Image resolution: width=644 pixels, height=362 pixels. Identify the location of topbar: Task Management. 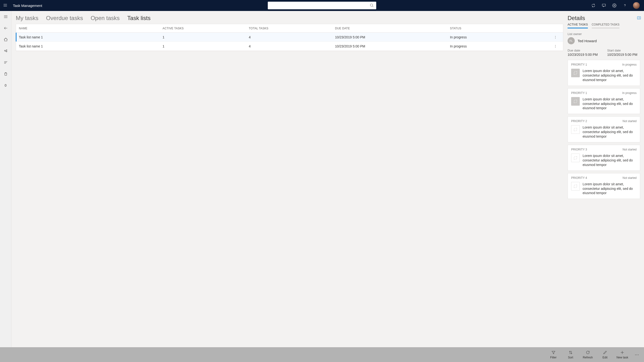
(322, 5).